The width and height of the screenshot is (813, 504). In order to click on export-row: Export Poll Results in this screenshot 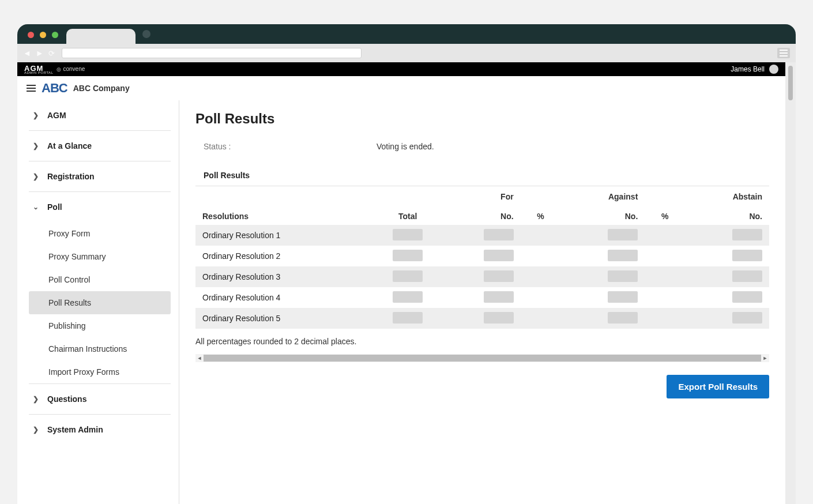, I will do `click(482, 386)`.